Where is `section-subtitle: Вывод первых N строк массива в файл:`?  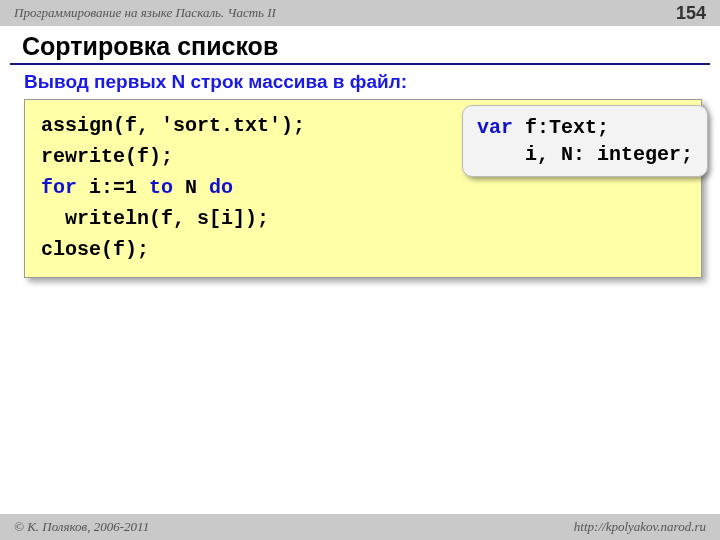 section-subtitle: Вывод первых N строк массива в файл: is located at coordinates (360, 85).